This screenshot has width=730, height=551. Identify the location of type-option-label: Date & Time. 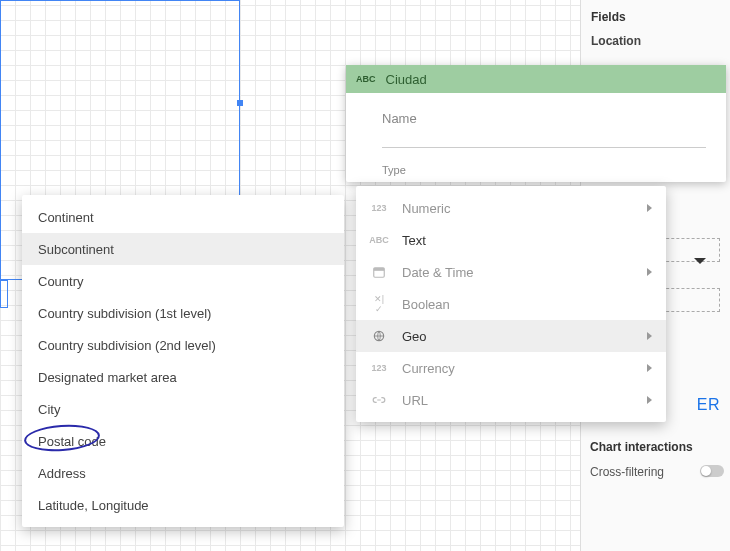
(518, 272).